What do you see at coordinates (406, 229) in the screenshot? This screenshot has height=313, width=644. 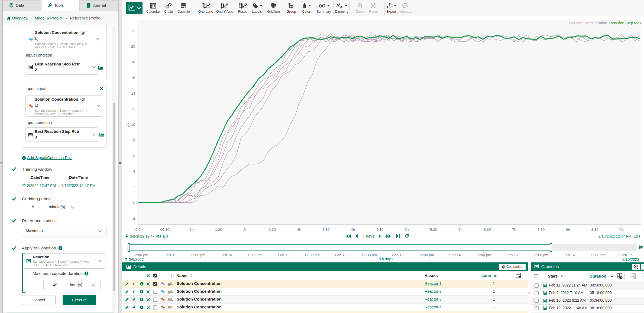 I see `svg-text: 5h` at bounding box center [406, 229].